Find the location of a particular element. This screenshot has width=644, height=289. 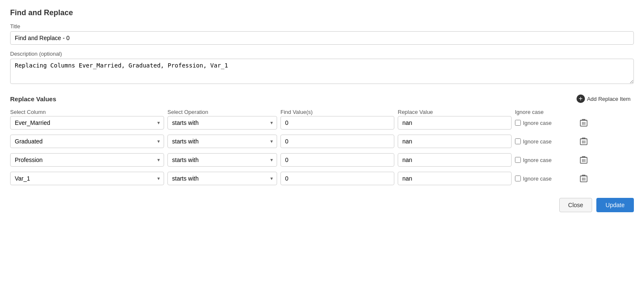

col-header-select_column: Select Column is located at coordinates (87, 112).